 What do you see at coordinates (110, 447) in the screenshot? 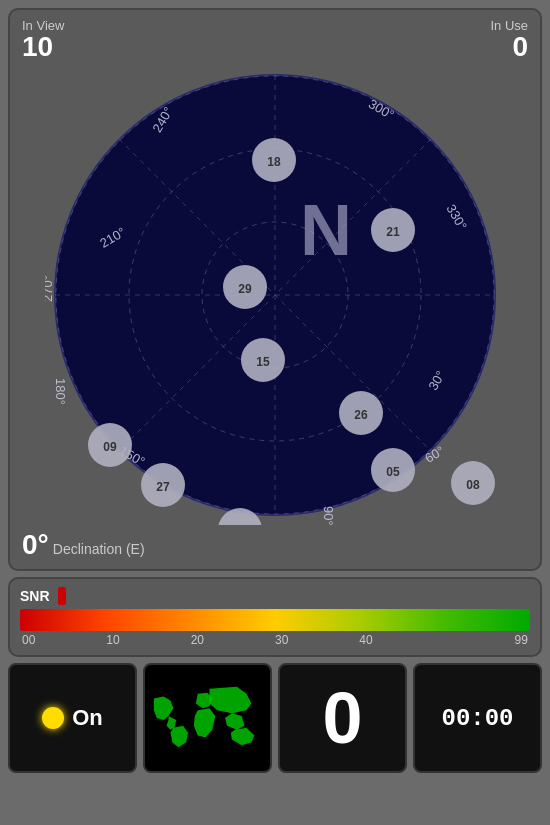
I see `svg-text: 09` at bounding box center [110, 447].